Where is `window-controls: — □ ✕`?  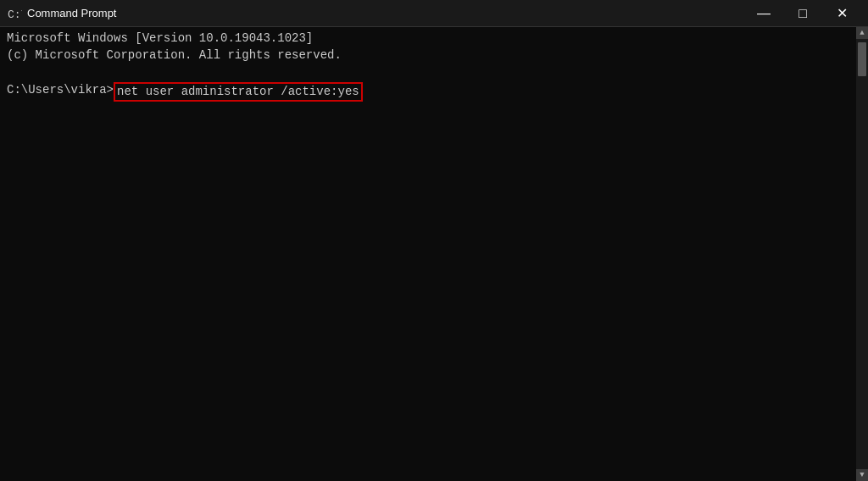
window-controls: — □ ✕ is located at coordinates (803, 14).